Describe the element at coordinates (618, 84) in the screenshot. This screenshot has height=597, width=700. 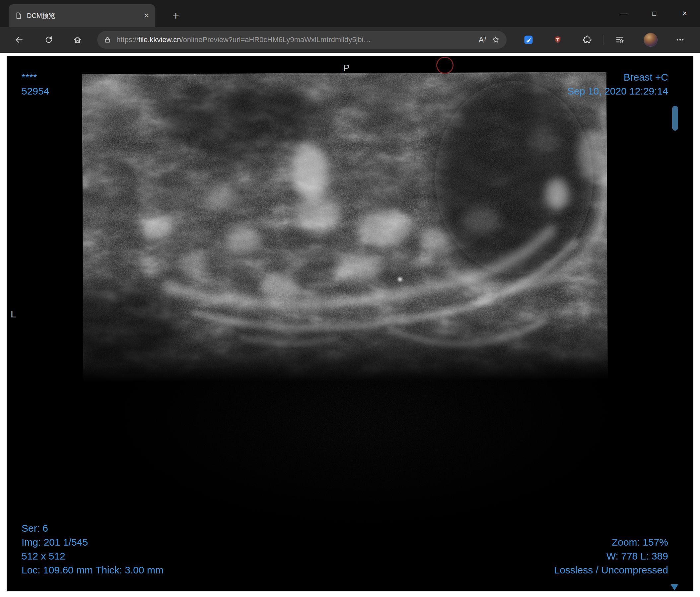
I see `overlay-study-info: Breast +C Sep 10, 2020 12:29:14` at that location.